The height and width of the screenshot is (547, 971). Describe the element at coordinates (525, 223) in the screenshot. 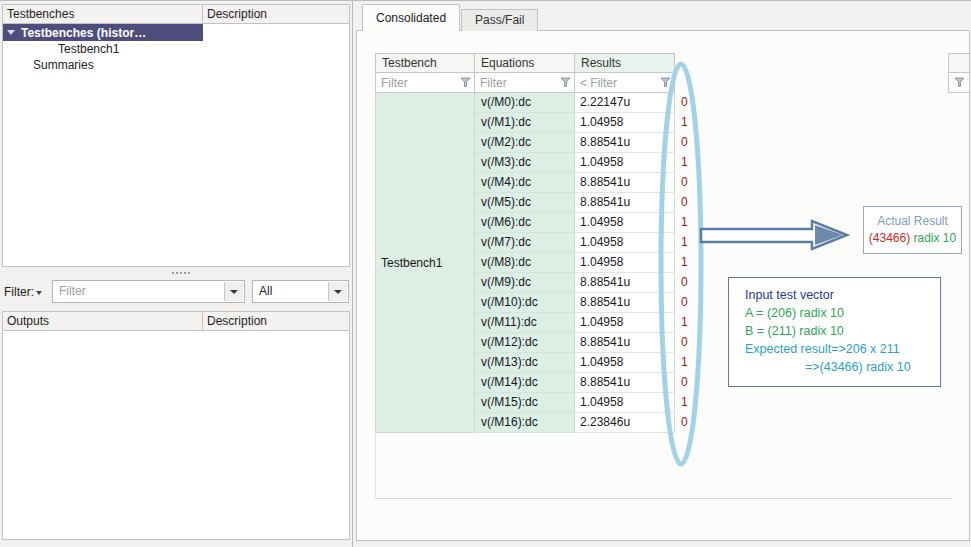

I see `equation-cell: v(/M6):dc` at that location.